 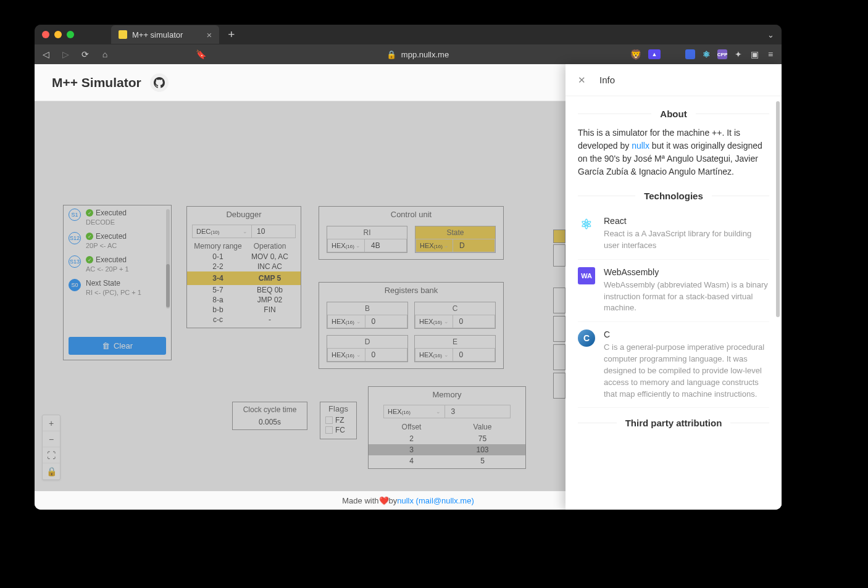 I want to click on tab-title: M++ simulator, so click(x=157, y=35).